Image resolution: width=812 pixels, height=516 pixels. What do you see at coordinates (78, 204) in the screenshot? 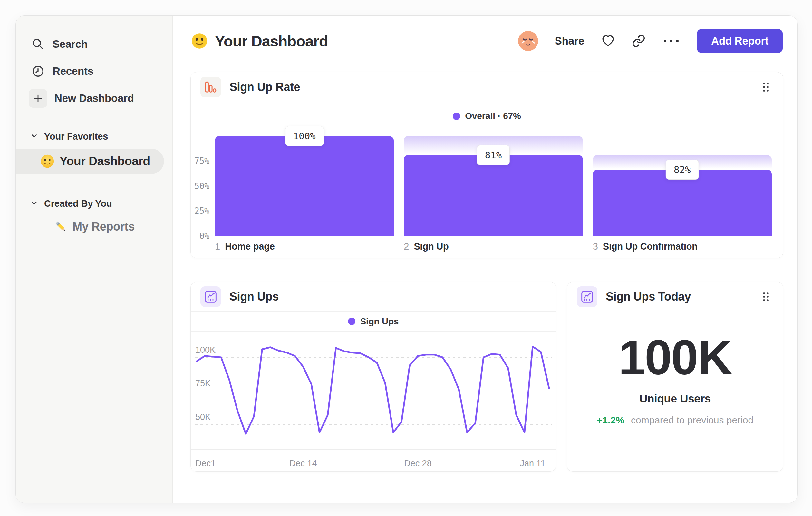
I see `section-header-label: Created By You` at bounding box center [78, 204].